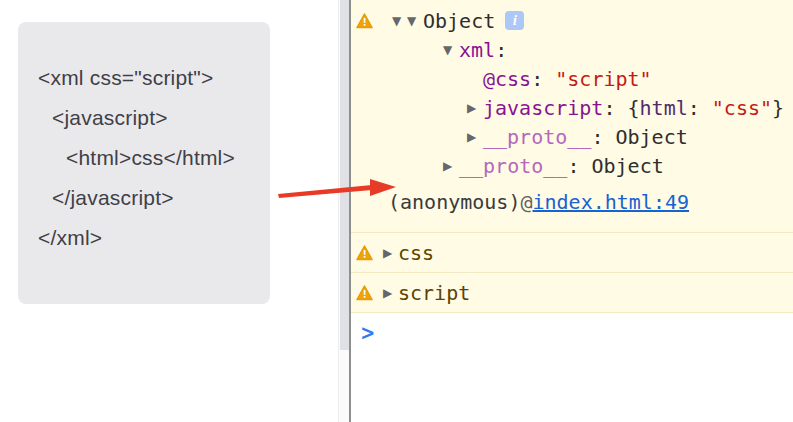 The image size is (793, 422). Describe the element at coordinates (168, 158) in the screenshot. I see `code-line: <html>css</html>` at that location.